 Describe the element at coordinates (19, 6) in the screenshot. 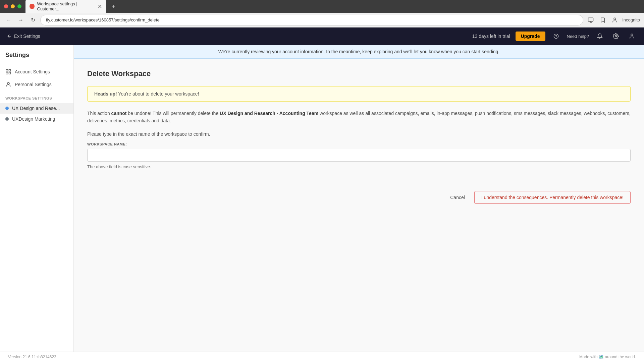

I see `window-maximize-btn` at that location.